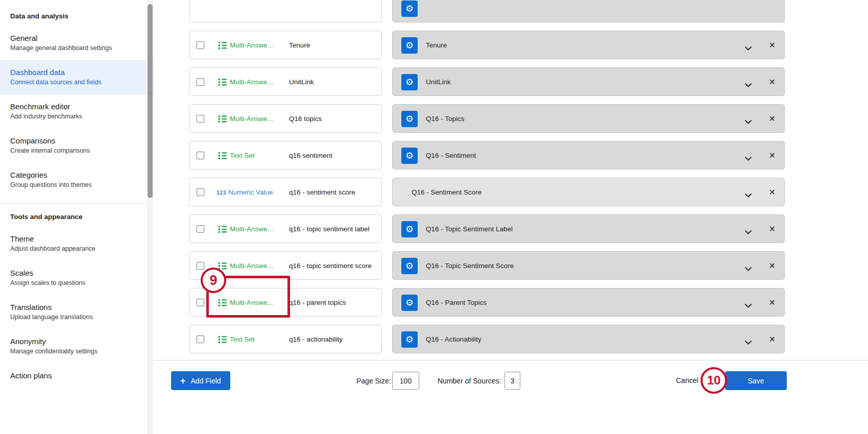  Describe the element at coordinates (183, 381) in the screenshot. I see `plus-icon: +` at that location.